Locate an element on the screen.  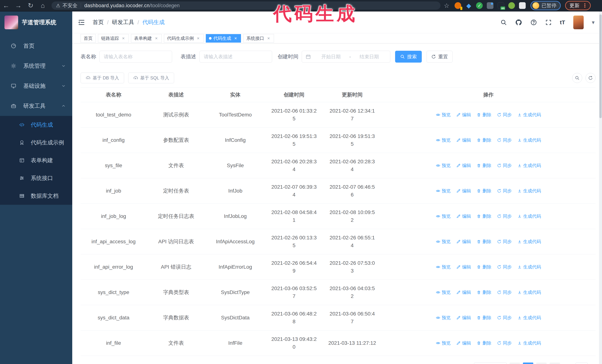
breadcrumb-home: 首页 is located at coordinates (98, 22).